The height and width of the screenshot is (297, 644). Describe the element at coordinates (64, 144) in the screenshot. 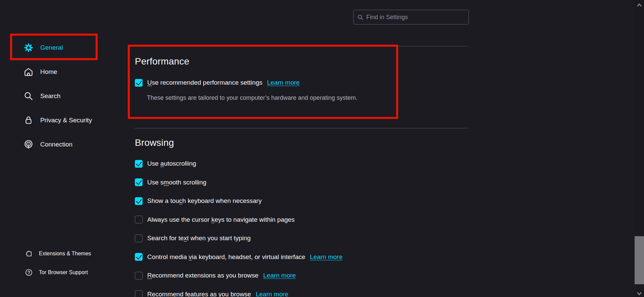

I see `sidebar-item-connection: Connection` at that location.